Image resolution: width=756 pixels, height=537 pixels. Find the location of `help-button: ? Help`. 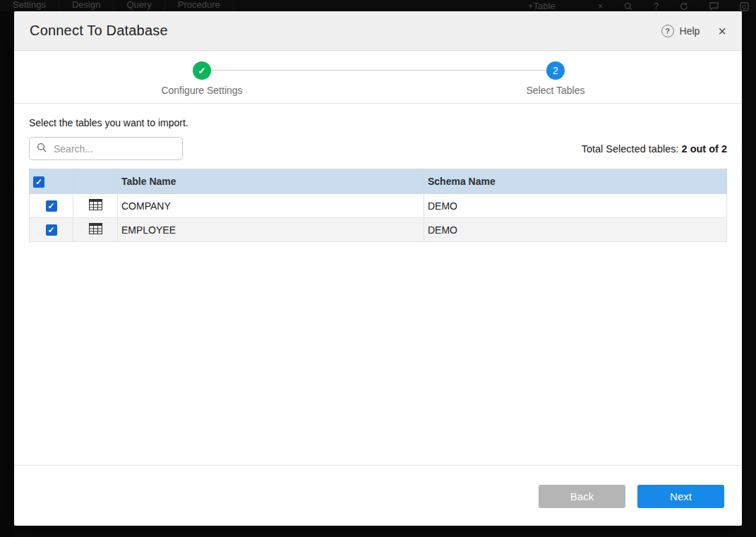

help-button: ? Help is located at coordinates (680, 31).